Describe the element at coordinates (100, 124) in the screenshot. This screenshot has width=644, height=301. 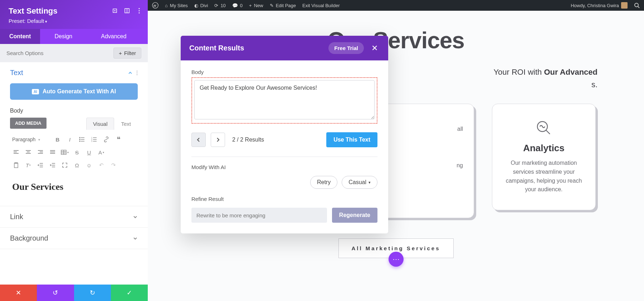
I see `editor-tab-visual: Visual` at that location.